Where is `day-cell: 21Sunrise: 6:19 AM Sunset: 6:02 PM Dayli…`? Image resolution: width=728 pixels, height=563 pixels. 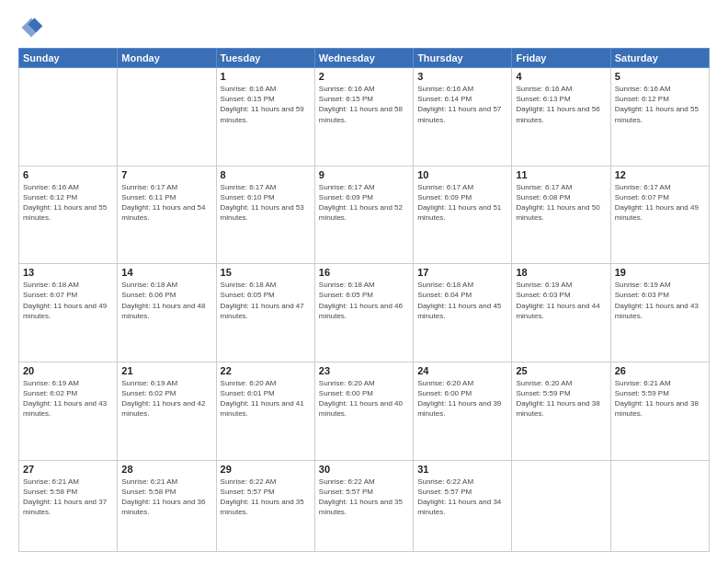
day-cell: 21Sunrise: 6:19 AM Sunset: 6:02 PM Dayli… is located at coordinates (167, 410).